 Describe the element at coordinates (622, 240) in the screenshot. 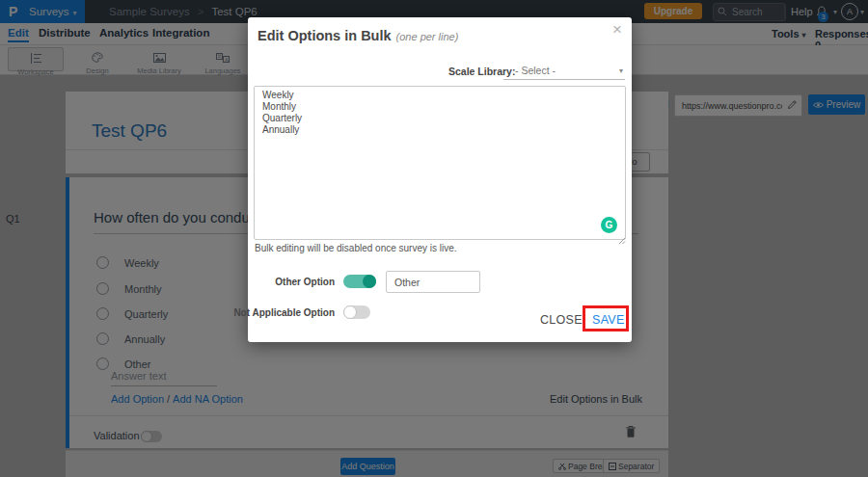

I see `resize-handle` at that location.